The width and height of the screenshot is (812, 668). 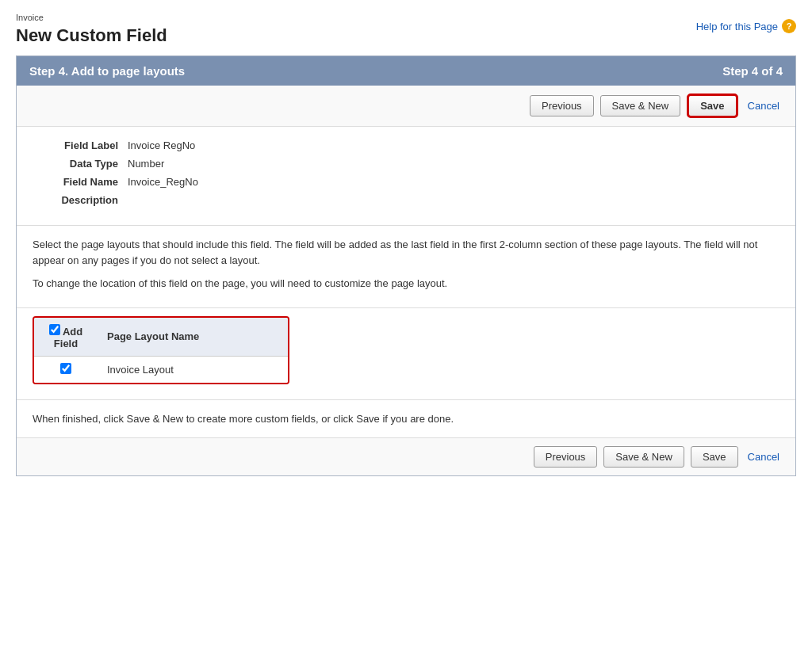 What do you see at coordinates (406, 28) in the screenshot?
I see `page-header: Invoice New Custom Field Help for this P…` at bounding box center [406, 28].